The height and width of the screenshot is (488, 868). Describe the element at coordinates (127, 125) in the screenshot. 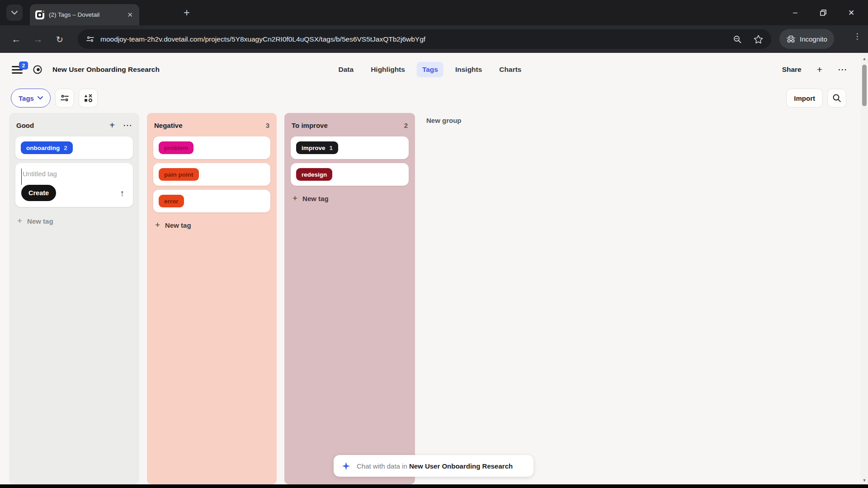

I see `group-more-icon: ⋯` at that location.